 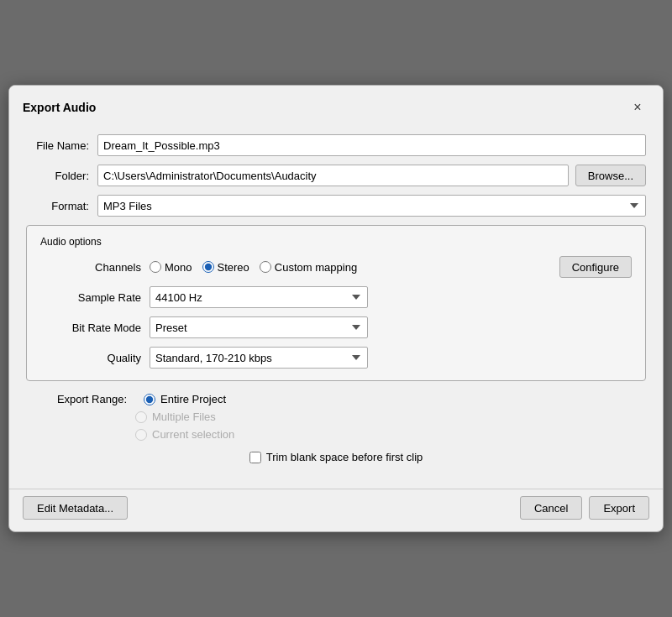 I want to click on current-selection-label: Current selection, so click(x=193, y=435).